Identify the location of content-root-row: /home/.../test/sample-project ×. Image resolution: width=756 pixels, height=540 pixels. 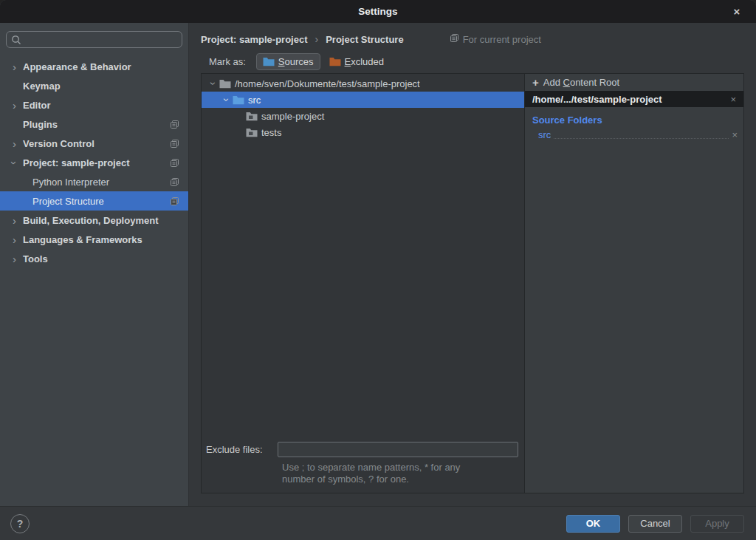
(634, 99).